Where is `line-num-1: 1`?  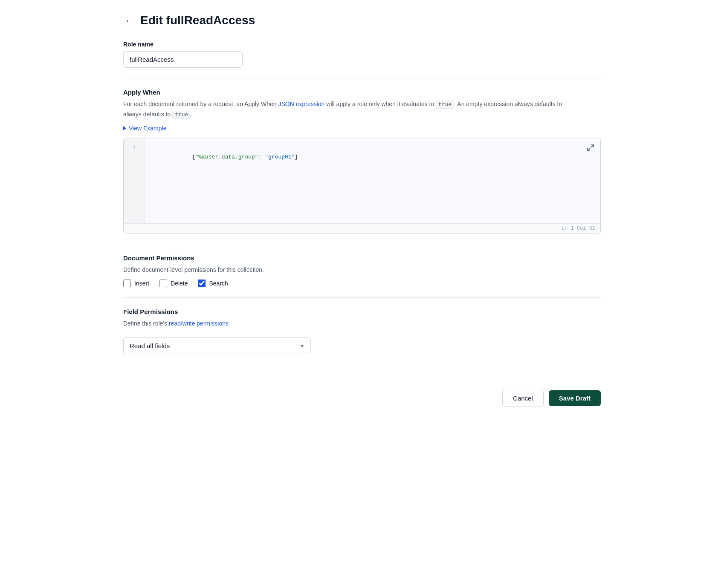 line-num-1: 1 is located at coordinates (134, 148).